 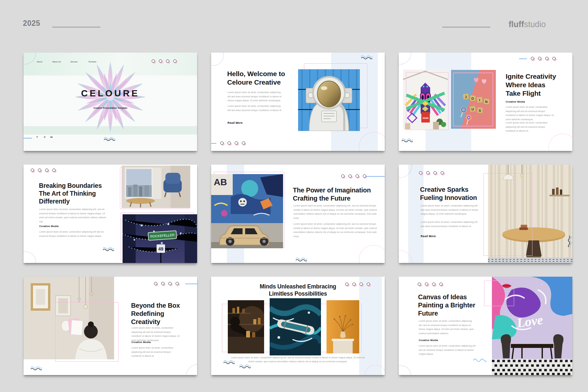 I want to click on title-line: Painting a Brighter, so click(x=446, y=305).